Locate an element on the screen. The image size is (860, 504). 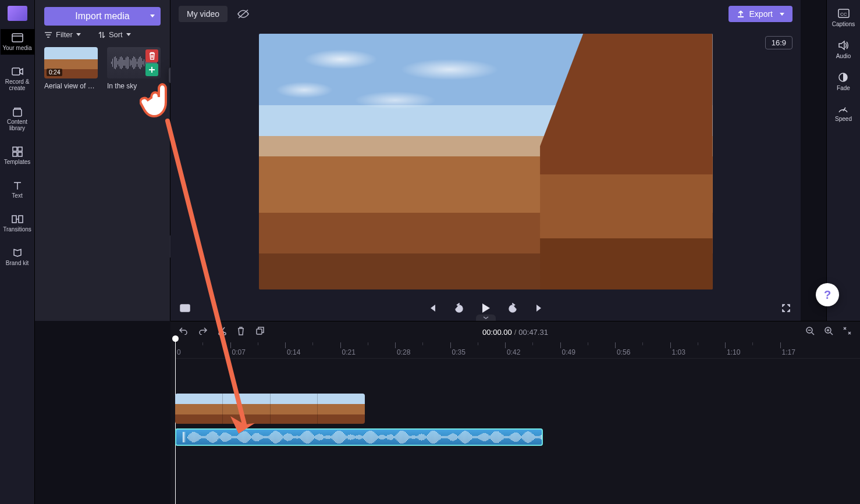
export-label: Export is located at coordinates (761, 14).